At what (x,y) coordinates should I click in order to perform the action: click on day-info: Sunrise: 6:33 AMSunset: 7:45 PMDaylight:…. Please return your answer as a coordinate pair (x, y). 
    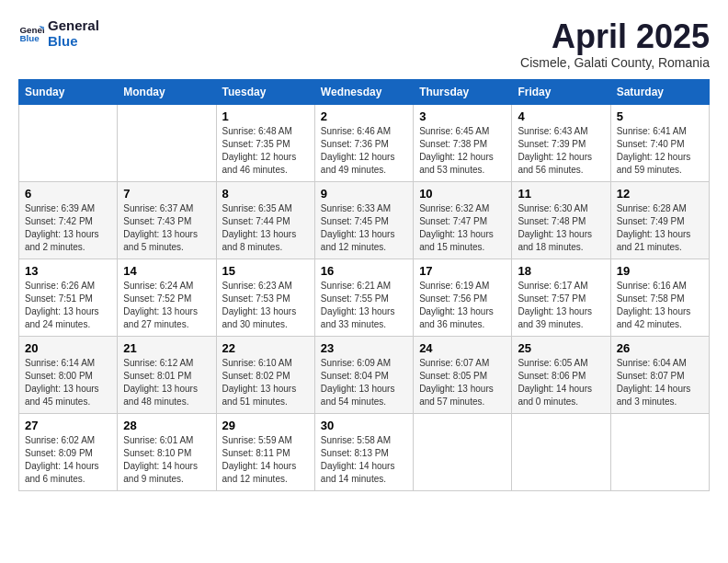
    Looking at the image, I should click on (364, 228).